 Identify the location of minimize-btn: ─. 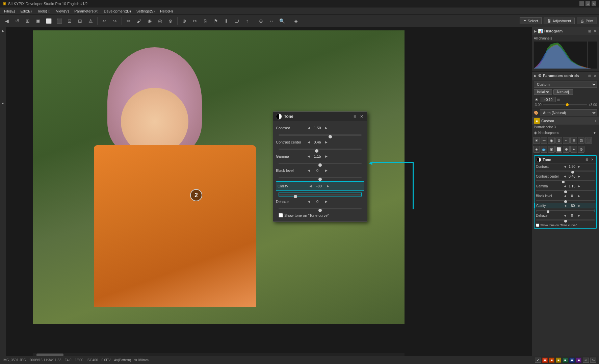
(582, 4).